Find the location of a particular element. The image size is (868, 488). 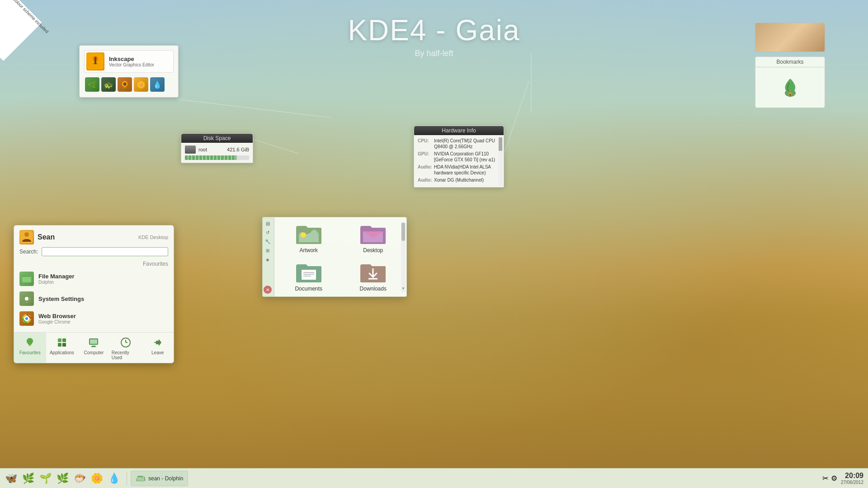

taskbar-icon-fish: 🐡 is located at coordinates (80, 479).